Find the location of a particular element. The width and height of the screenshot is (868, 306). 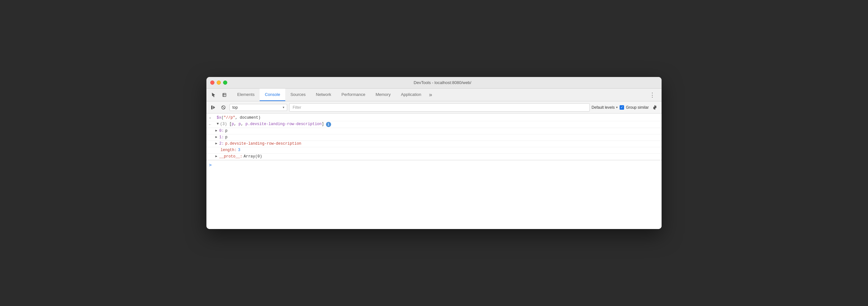

input-prompt-icon: › is located at coordinates (212, 118).